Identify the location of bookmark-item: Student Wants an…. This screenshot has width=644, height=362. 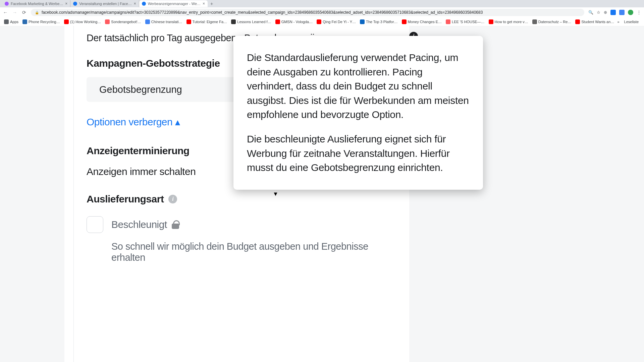
(594, 22).